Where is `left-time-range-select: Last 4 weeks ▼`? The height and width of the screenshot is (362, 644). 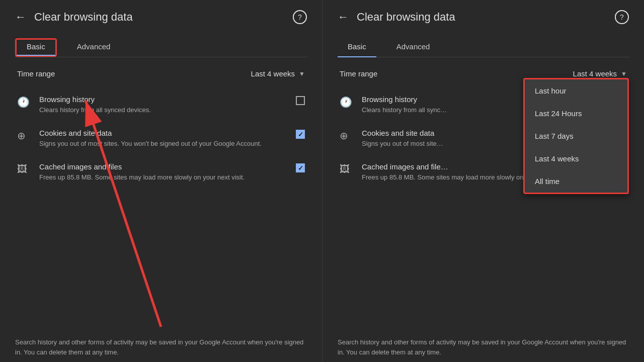 left-time-range-select: Last 4 weeks ▼ is located at coordinates (278, 73).